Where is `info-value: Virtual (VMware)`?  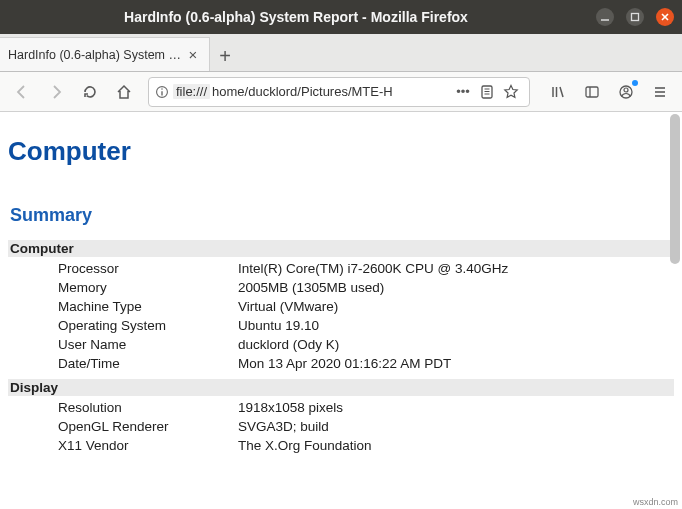 info-value: Virtual (VMware) is located at coordinates (456, 306).